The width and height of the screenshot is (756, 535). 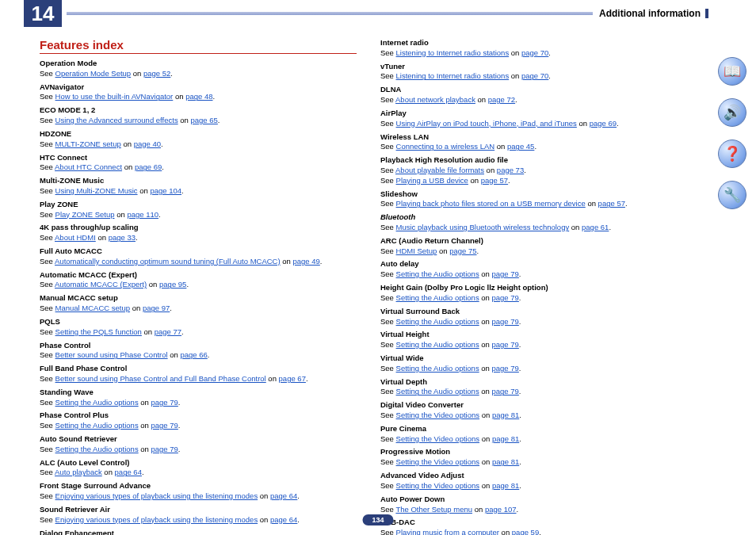 I want to click on page-link: page 77, so click(x=168, y=331).